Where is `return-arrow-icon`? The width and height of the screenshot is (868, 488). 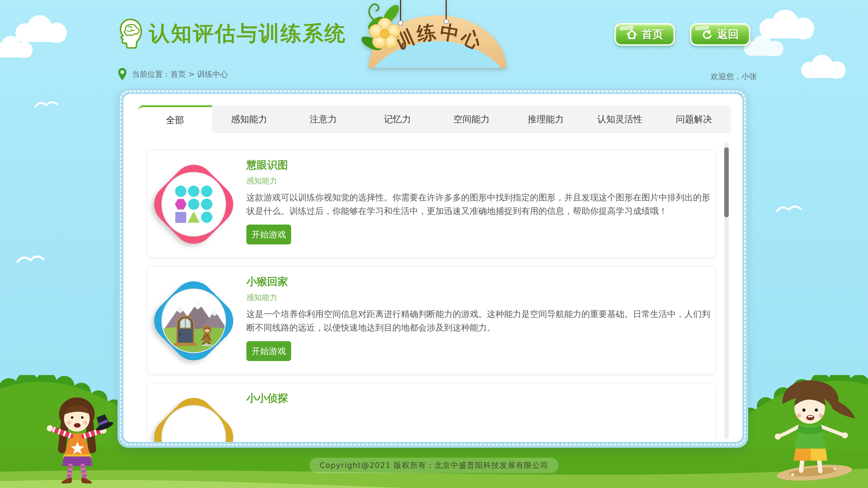 return-arrow-icon is located at coordinates (707, 34).